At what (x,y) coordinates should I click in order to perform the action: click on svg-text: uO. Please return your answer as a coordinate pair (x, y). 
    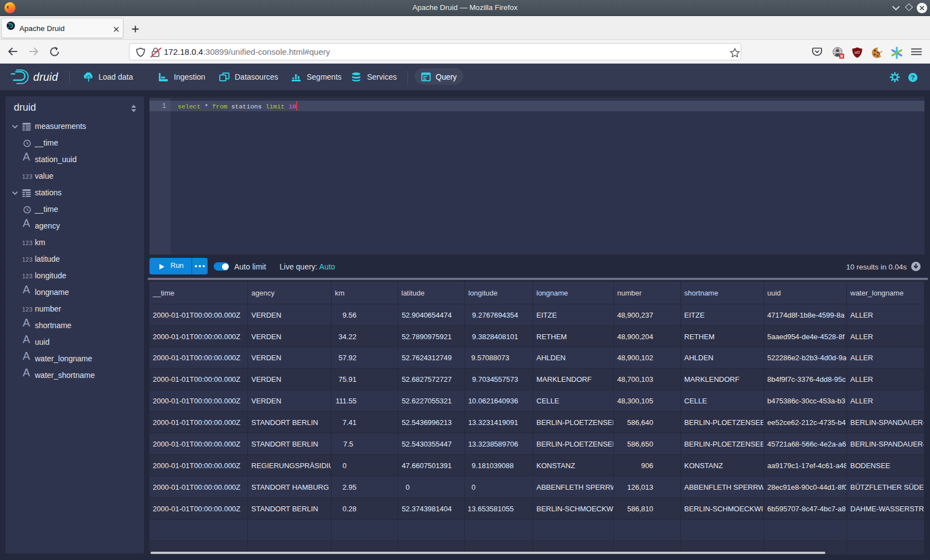
    Looking at the image, I should click on (857, 52).